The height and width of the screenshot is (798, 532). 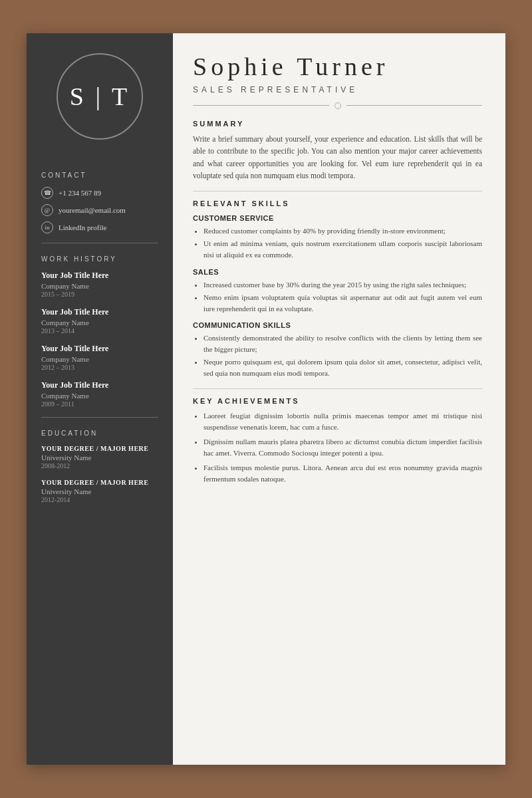 I want to click on contact-phone: +1 234 567 89, so click(x=80, y=193).